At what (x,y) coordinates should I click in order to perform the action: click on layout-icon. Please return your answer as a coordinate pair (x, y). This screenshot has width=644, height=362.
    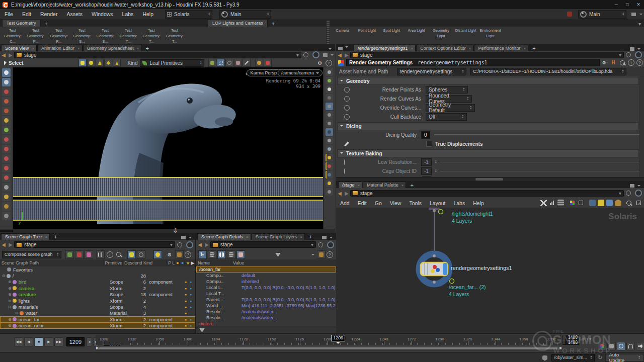
    Looking at the image, I should click on (634, 14).